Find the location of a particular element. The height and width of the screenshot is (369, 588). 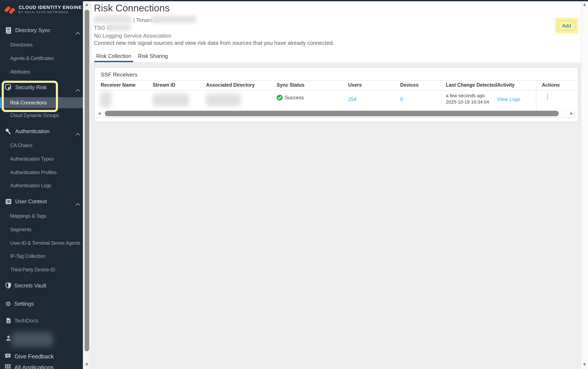

column-header-activity: Activity is located at coordinates (506, 85).